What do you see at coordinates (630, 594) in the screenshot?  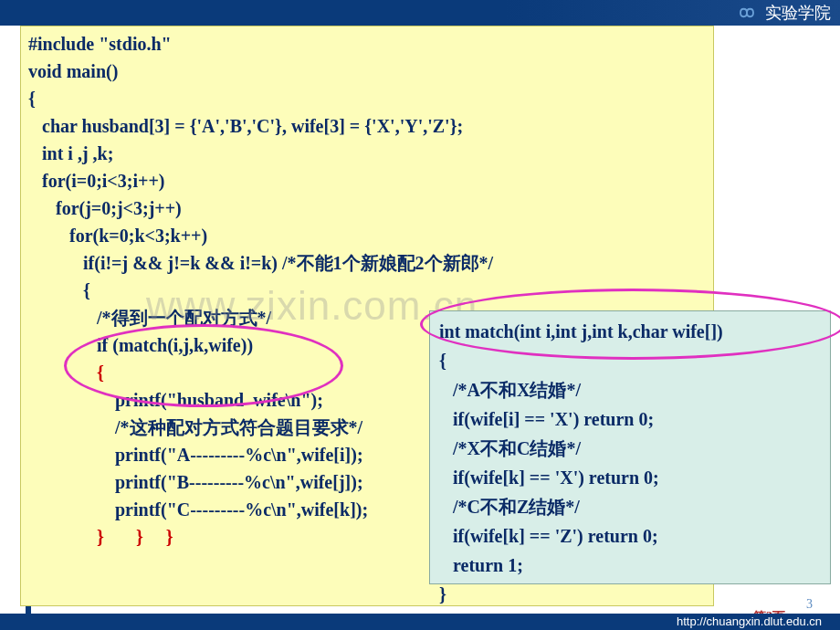 I see `code-line: }` at bounding box center [630, 594].